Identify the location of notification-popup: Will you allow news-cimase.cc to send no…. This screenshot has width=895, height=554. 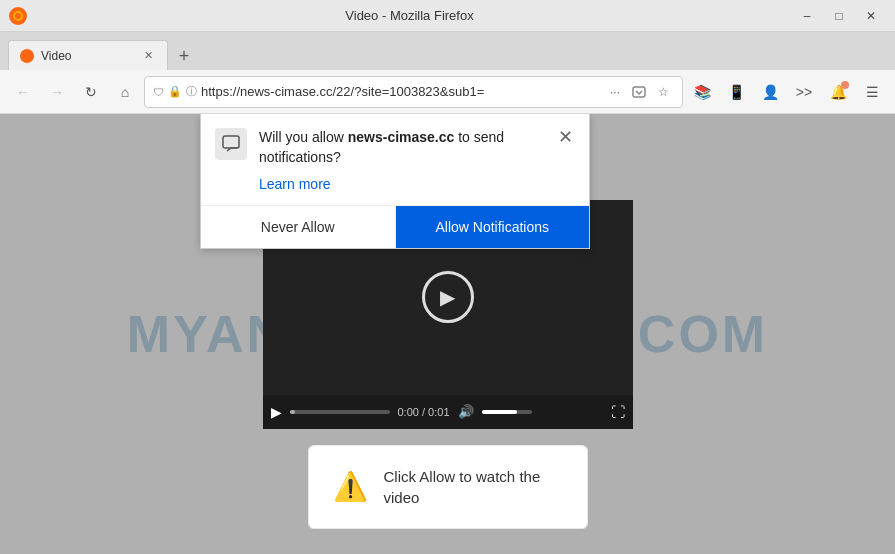
(395, 182).